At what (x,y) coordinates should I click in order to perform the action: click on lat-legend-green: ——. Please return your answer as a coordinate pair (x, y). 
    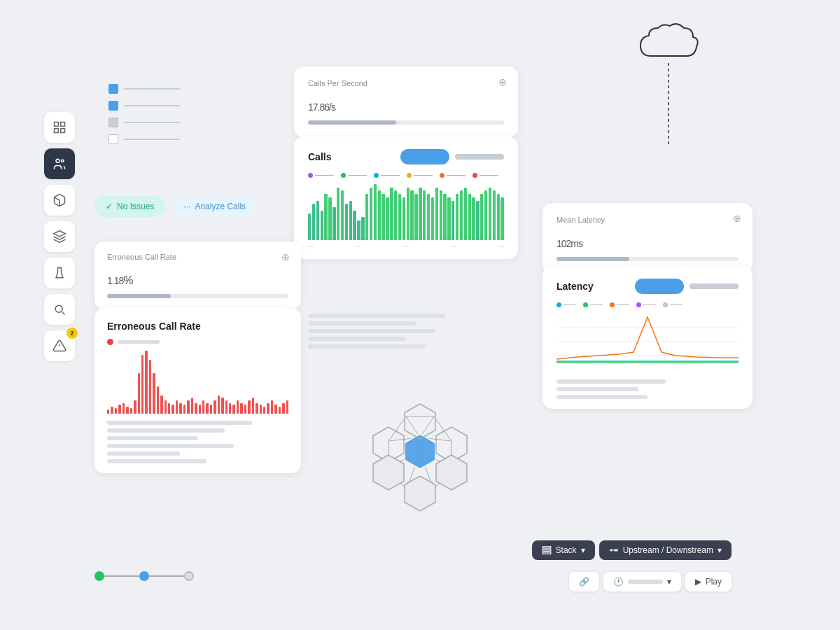
    Looking at the image, I should click on (593, 304).